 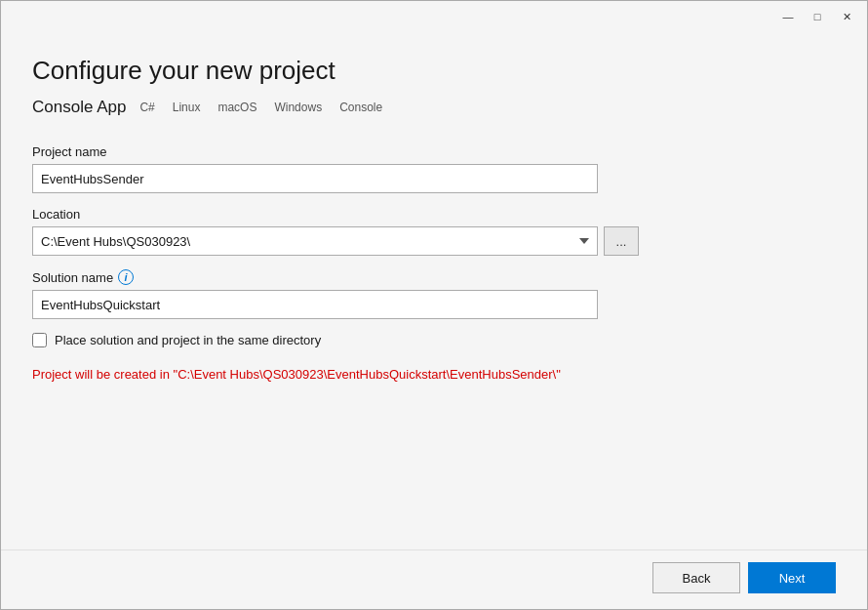 I want to click on info-icon: i, so click(x=126, y=277).